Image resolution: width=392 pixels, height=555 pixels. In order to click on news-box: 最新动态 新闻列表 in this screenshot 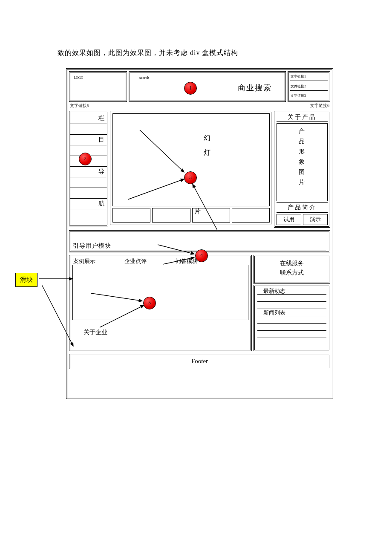, I will do `click(292, 318)`.